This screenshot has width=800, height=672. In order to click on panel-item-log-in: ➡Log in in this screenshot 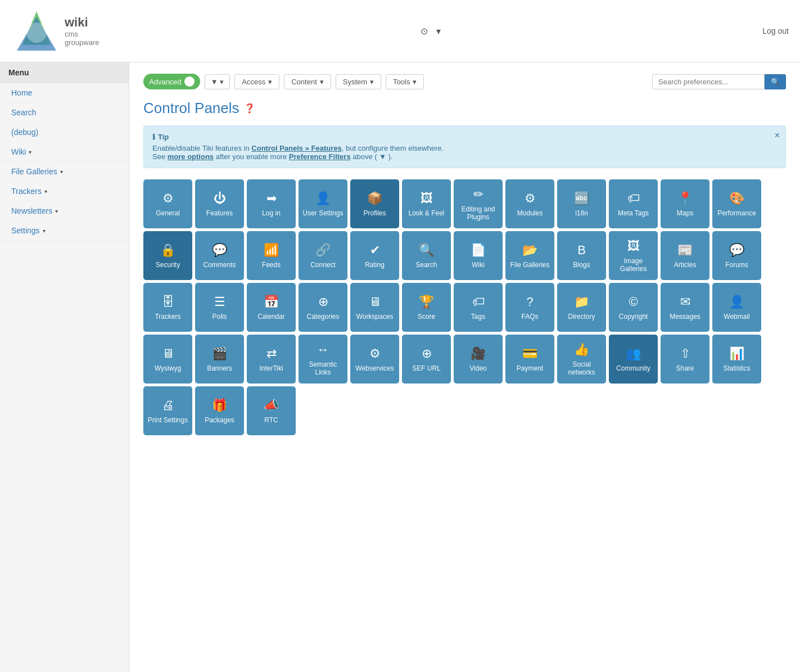, I will do `click(271, 204)`.